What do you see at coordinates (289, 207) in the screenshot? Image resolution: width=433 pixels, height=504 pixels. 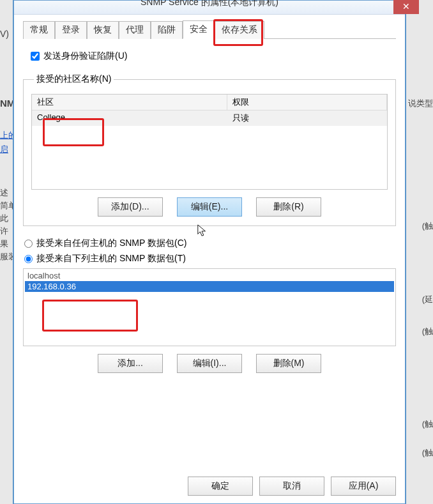 I see `community-remove-button: 删除(R)` at bounding box center [289, 207].